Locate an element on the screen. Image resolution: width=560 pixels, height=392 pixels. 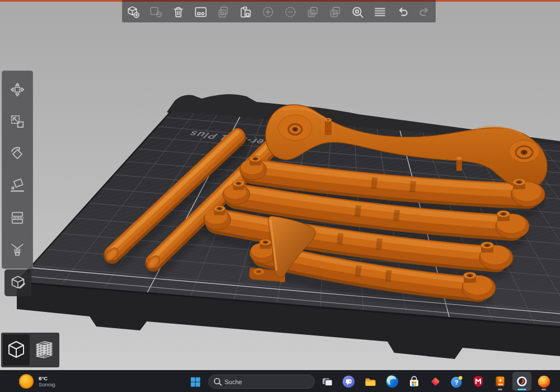
weather-widget: 6°C Sonnig is located at coordinates (37, 381).